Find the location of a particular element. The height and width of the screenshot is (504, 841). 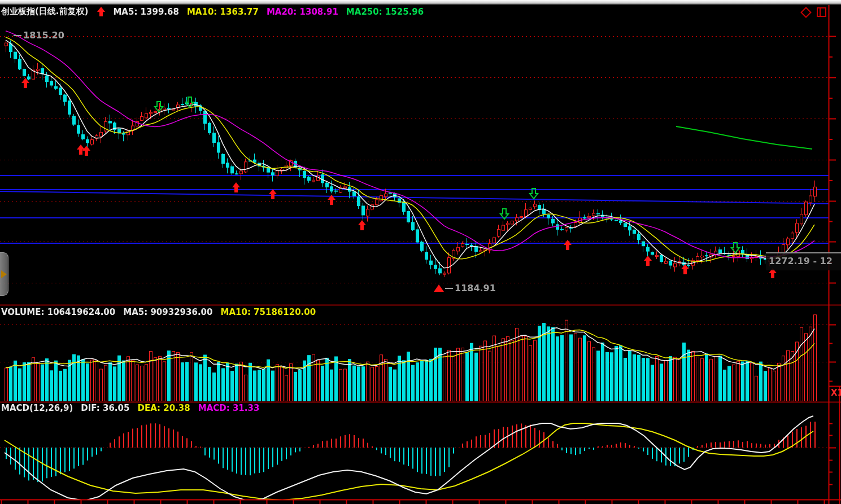

split-window-icon is located at coordinates (821, 12).